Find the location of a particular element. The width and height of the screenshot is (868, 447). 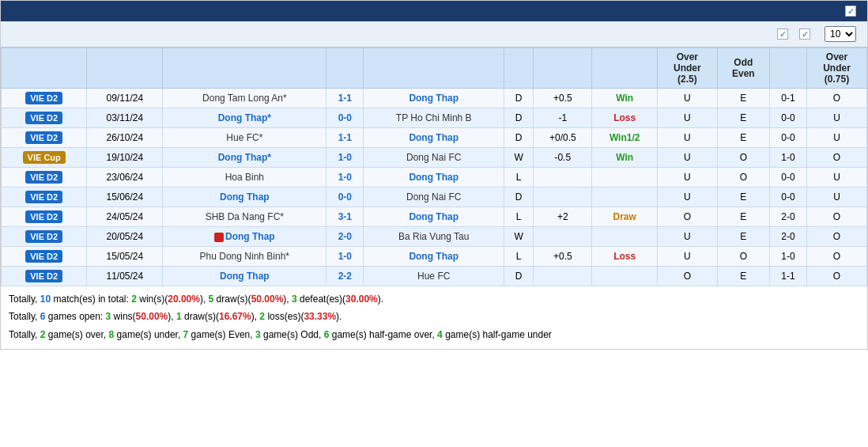

team2-name: Hue FC is located at coordinates (433, 276).